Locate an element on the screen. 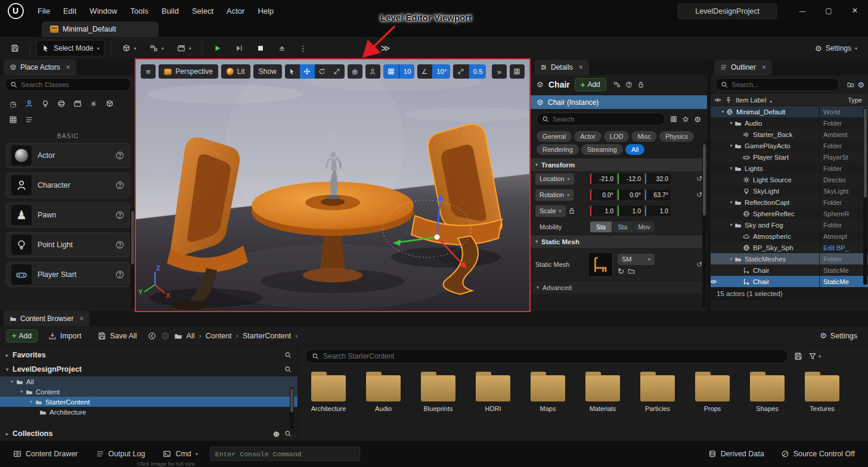 The image size is (868, 467). source-control-button: Source Control Off is located at coordinates (818, 454).